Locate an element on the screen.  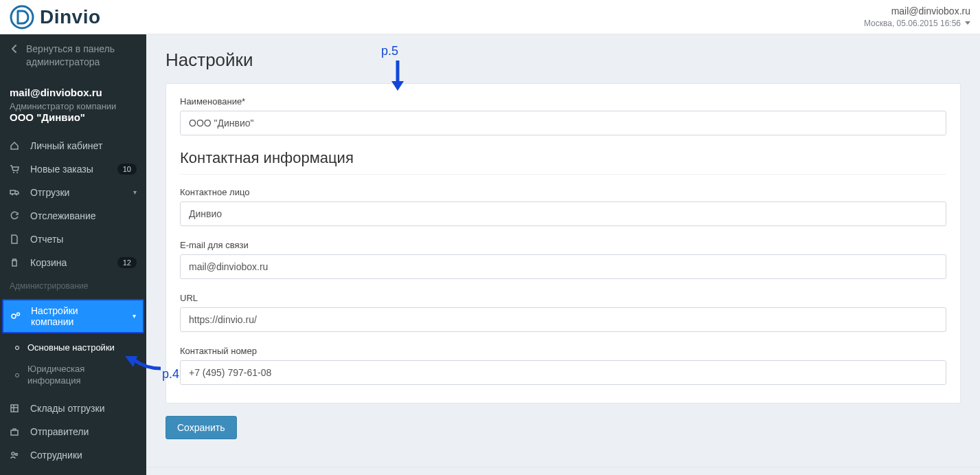
header-date: Москва, 05.06.2015 16:56 is located at coordinates (918, 23).